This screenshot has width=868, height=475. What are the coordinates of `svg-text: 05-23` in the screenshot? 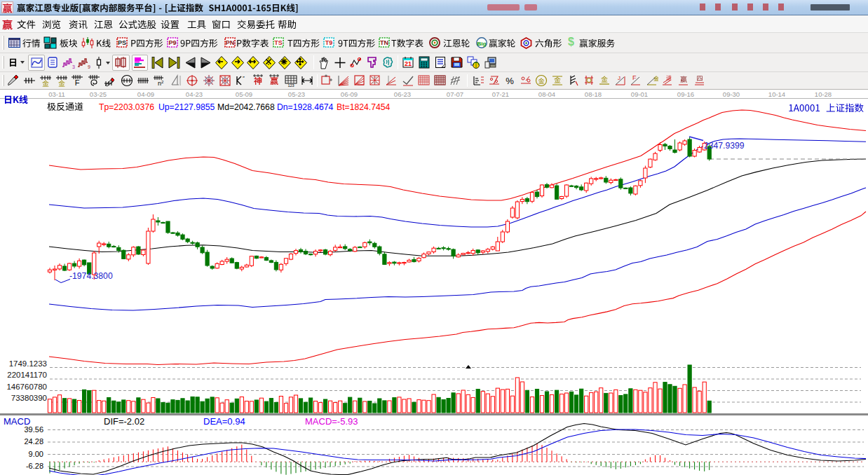 It's located at (297, 94).